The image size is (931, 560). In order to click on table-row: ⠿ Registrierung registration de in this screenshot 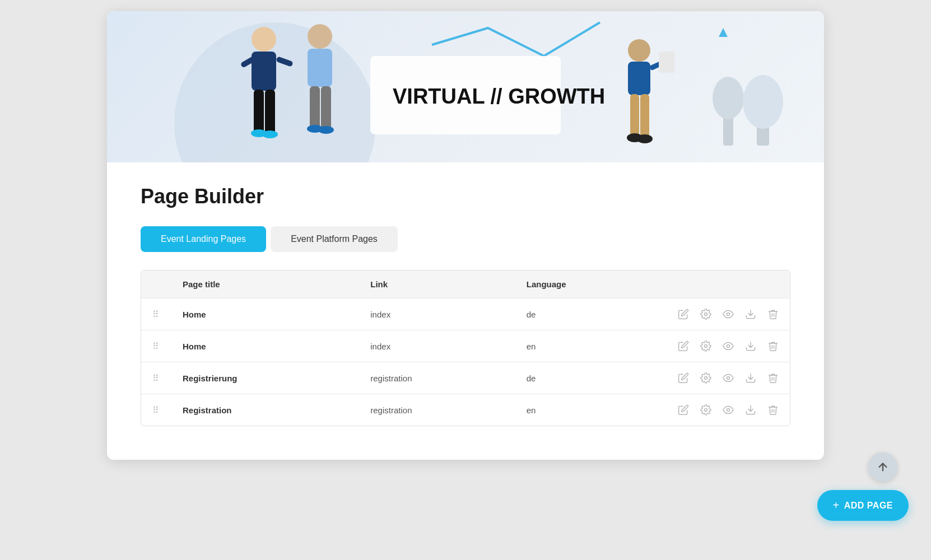, I will do `click(466, 379)`.